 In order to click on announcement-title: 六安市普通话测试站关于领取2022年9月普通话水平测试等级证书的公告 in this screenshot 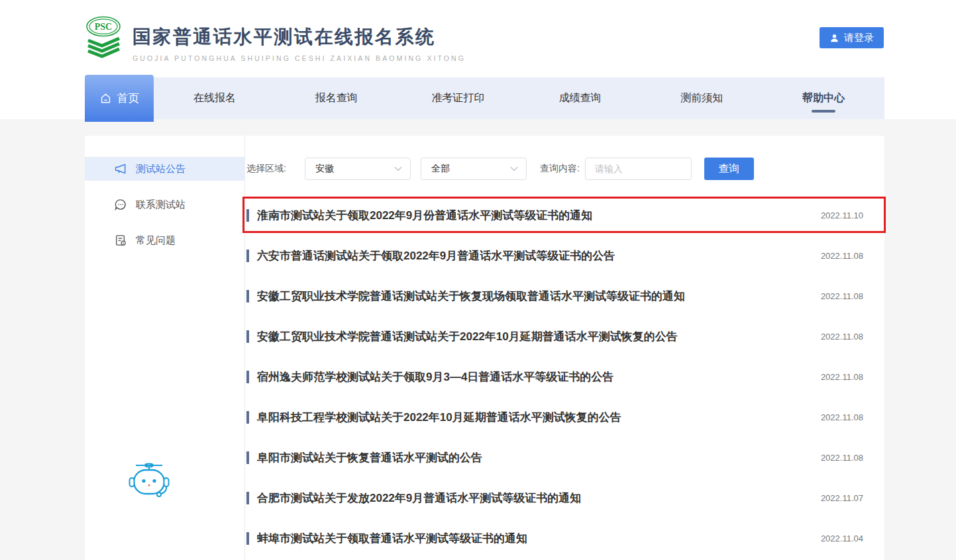, I will do `click(431, 256)`.